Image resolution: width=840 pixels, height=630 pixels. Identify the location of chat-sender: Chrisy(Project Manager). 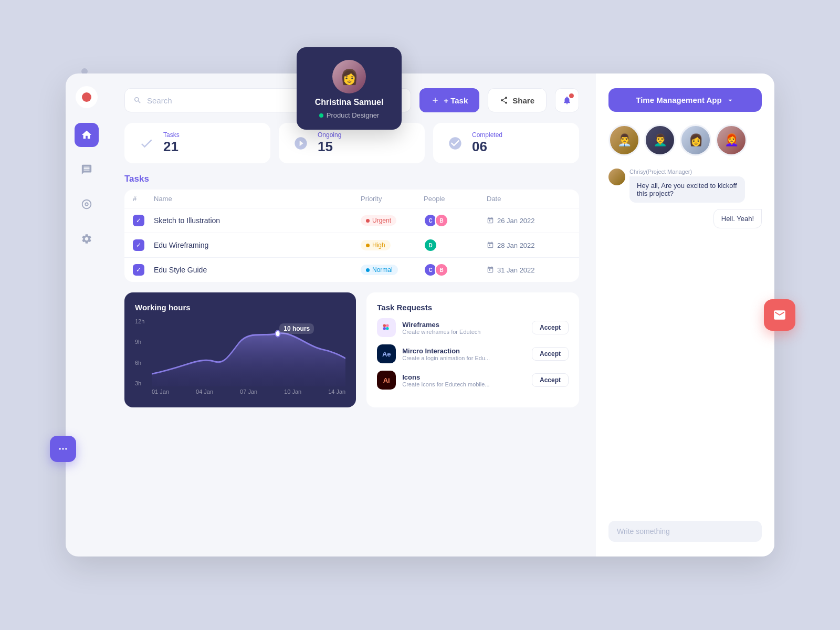
(687, 172).